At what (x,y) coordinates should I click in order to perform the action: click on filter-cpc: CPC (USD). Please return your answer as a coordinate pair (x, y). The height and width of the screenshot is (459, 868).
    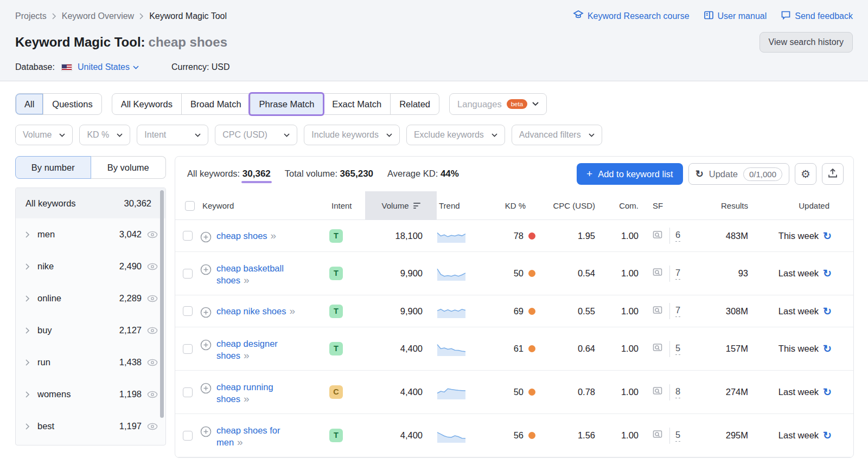
    Looking at the image, I should click on (256, 135).